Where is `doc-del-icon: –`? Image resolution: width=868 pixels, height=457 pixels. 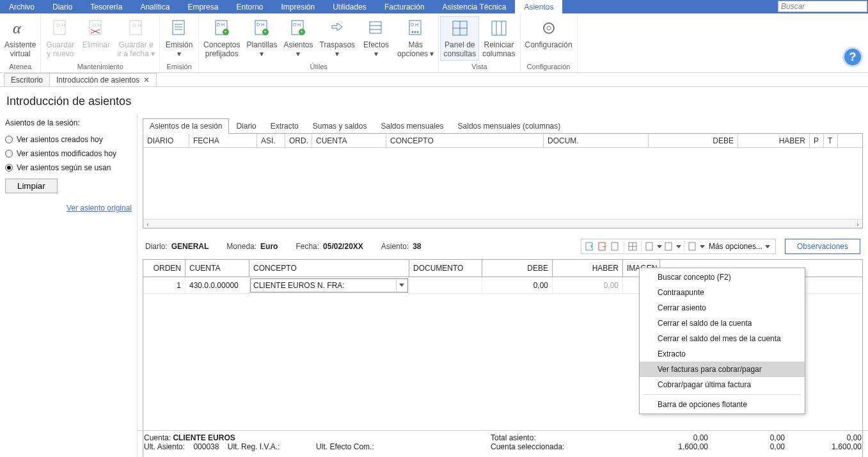
doc-del-icon: – is located at coordinates (603, 246).